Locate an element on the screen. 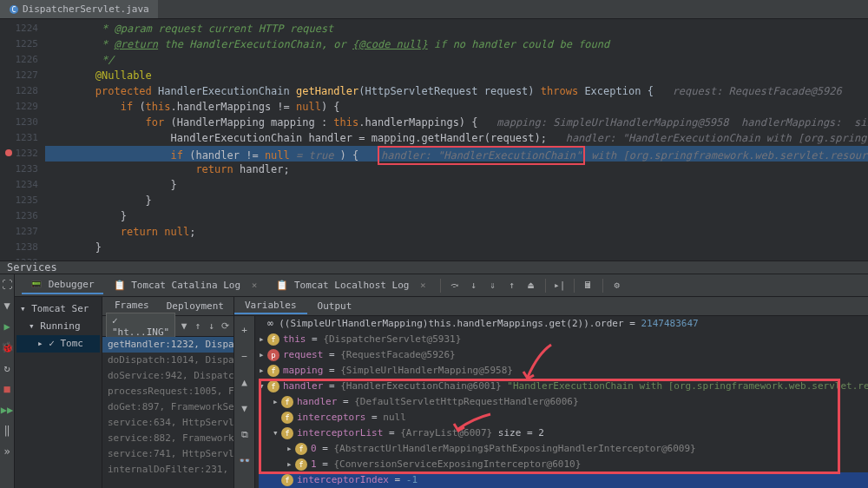 The image size is (868, 488). refresh-icon: ↻ is located at coordinates (7, 368).